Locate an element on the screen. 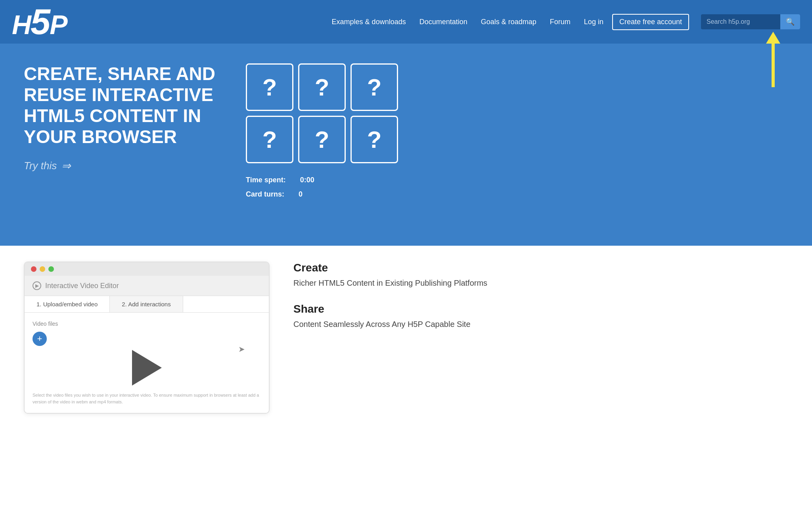  create-account-button: Create free account is located at coordinates (651, 22).